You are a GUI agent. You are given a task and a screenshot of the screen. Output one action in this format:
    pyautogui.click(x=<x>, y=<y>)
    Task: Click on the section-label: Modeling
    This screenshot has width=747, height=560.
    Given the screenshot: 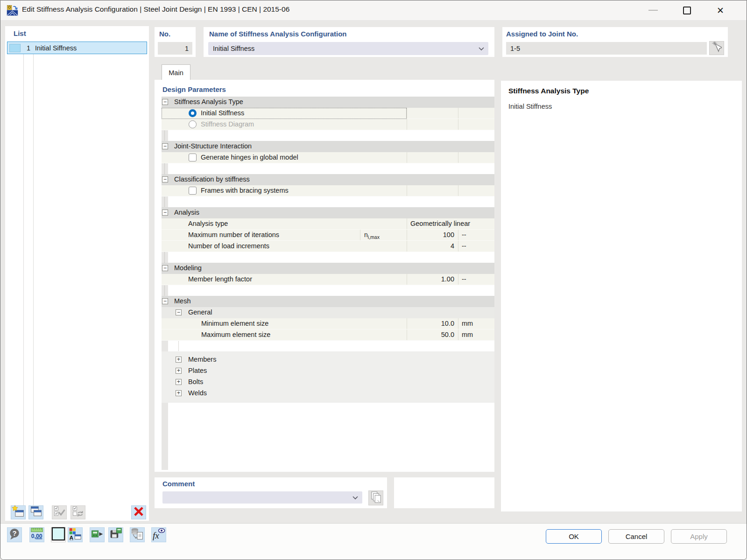 What is the action you would take?
    pyautogui.click(x=188, y=268)
    